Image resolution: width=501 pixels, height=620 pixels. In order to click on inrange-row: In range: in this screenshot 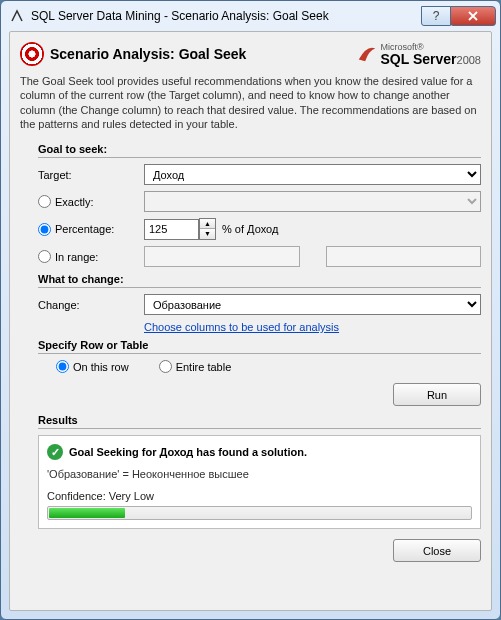, I will do `click(260, 256)`.